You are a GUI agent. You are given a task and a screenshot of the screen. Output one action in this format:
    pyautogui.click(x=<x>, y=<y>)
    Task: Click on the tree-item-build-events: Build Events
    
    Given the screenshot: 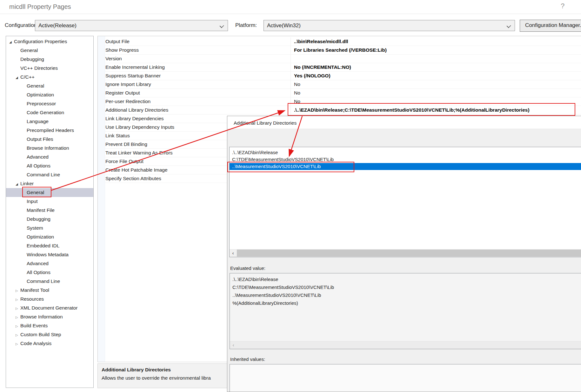 What is the action you would take?
    pyautogui.click(x=50, y=326)
    